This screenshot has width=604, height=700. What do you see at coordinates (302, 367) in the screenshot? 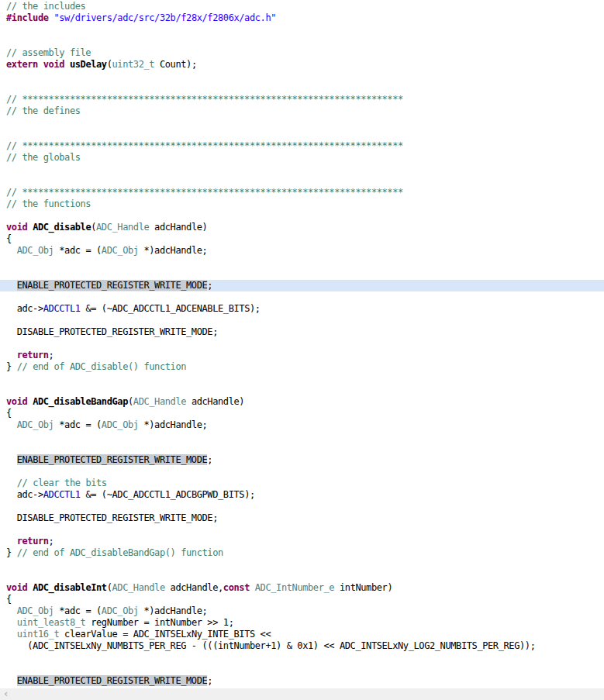
I see `code-line: } // end of ADC_disable() function` at bounding box center [302, 367].